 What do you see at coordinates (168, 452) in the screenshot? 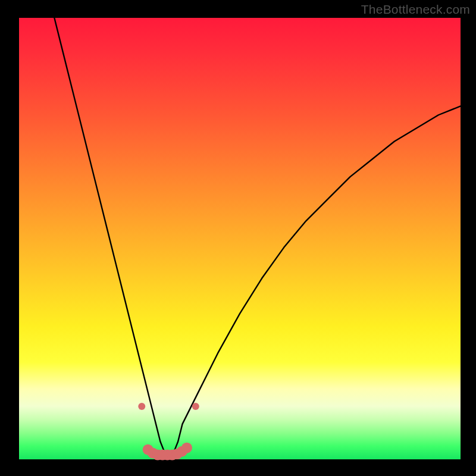
I see `bottom-band-markers` at bounding box center [168, 452].